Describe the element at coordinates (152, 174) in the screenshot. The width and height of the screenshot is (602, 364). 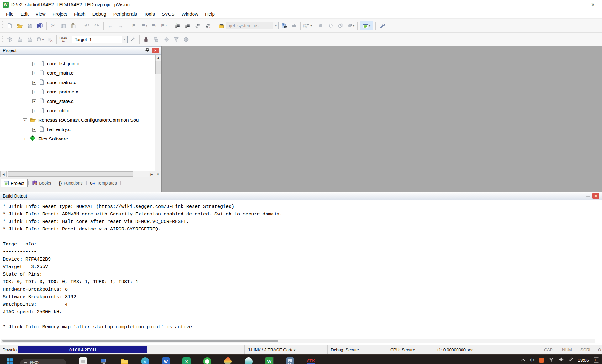
I see `scroll-right-icon: ▶` at that location.